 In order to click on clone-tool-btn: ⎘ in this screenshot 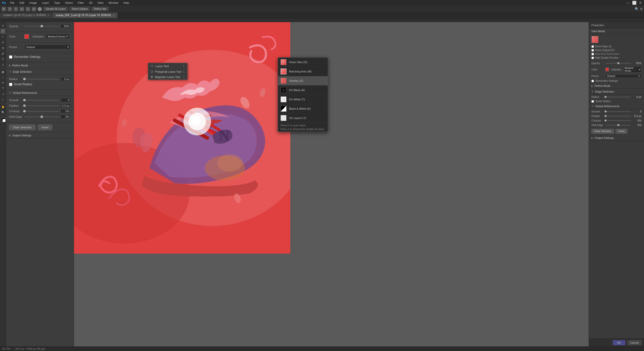, I will do `click(3, 59)`.